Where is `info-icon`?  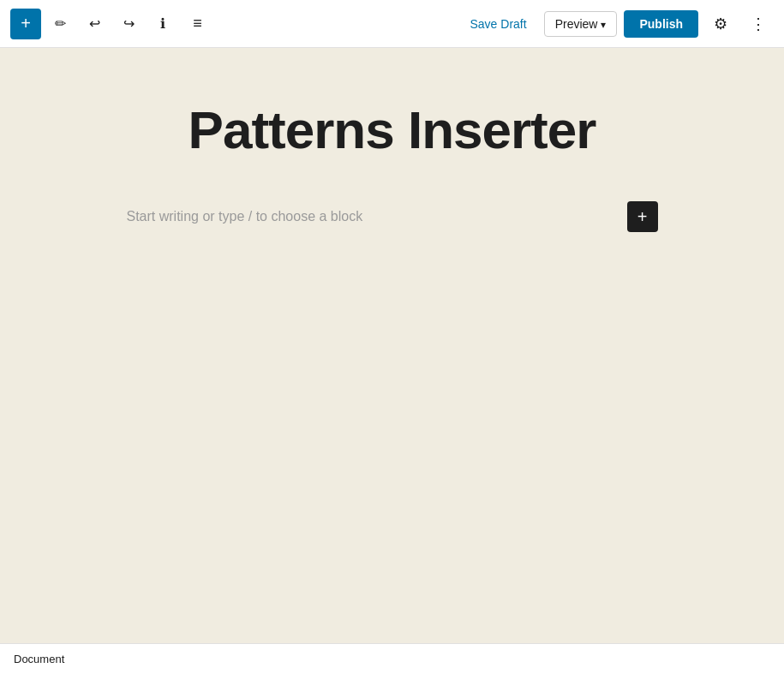
info-icon is located at coordinates (163, 24).